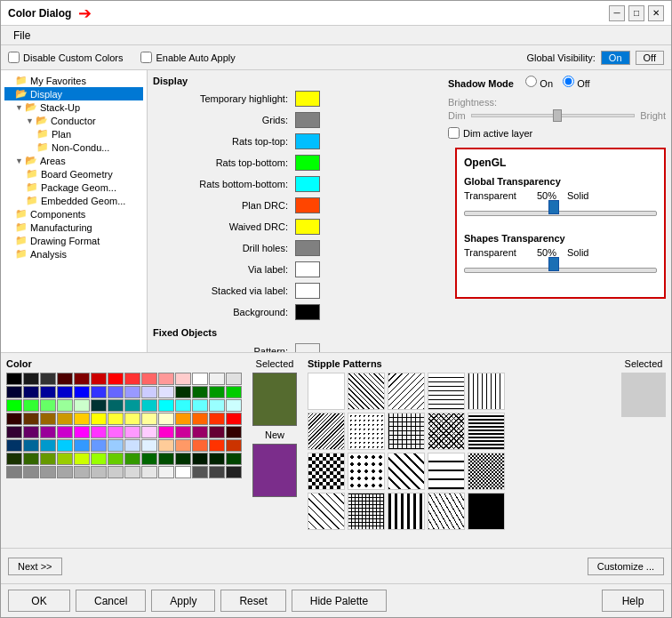  Describe the element at coordinates (14, 57) in the screenshot. I see `disable-custom-colors-checkbox` at that location.